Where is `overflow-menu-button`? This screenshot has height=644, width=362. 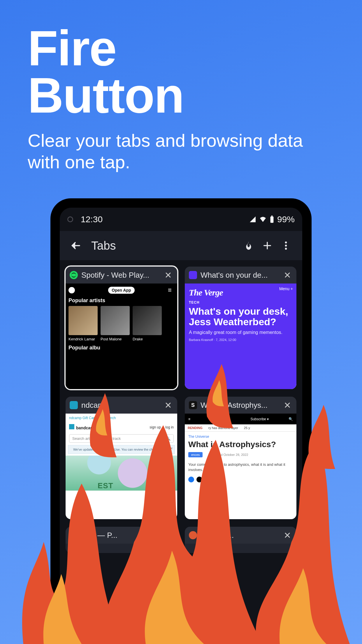
overflow-menu-button is located at coordinates (286, 246).